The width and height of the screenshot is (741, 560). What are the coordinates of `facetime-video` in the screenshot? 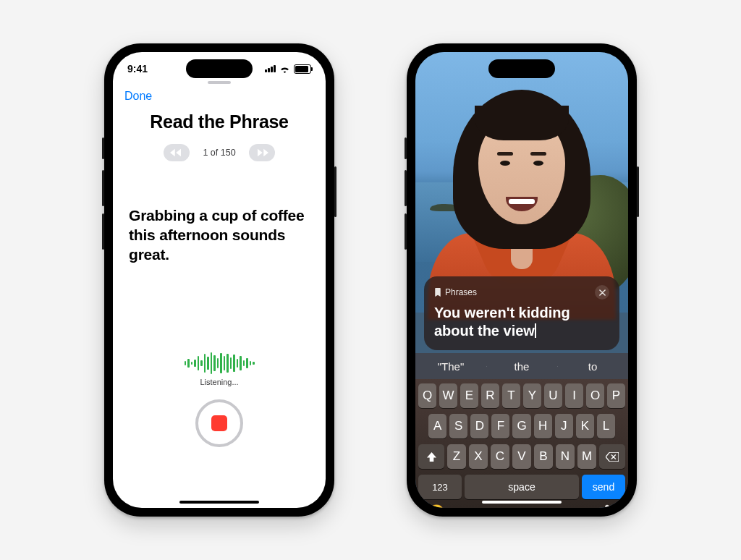 It's located at (522, 182).